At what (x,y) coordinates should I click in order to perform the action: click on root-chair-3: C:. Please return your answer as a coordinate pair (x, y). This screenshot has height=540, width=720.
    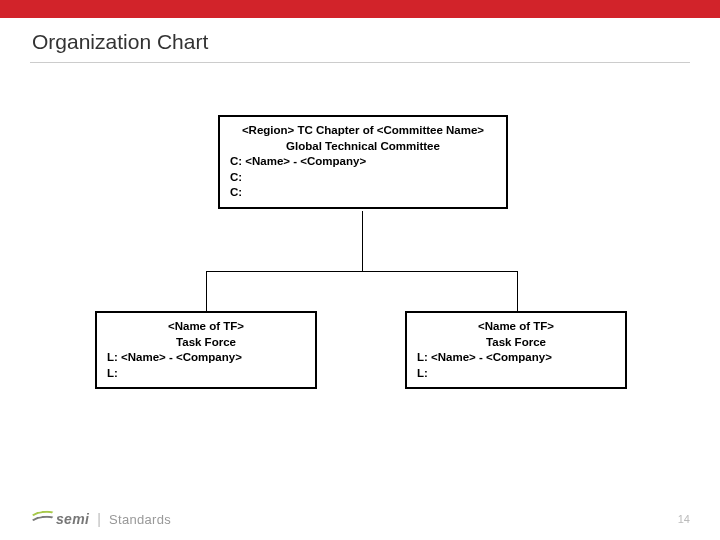
    Looking at the image, I should click on (363, 193).